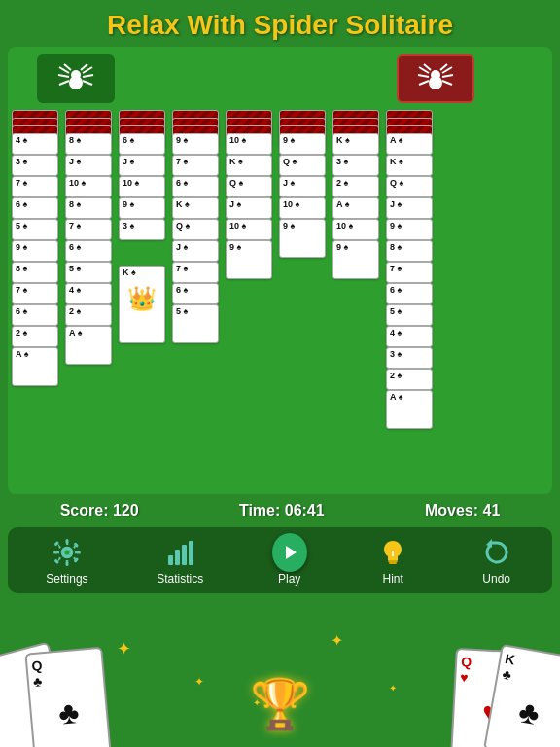  I want to click on undo-button: Undo, so click(497, 561).